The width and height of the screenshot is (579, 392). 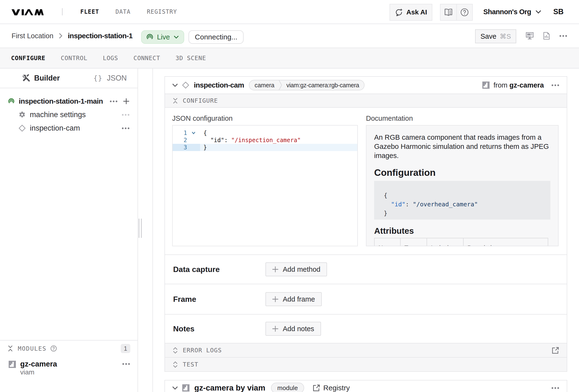 What do you see at coordinates (200, 101) in the screenshot?
I see `configure-section-label: CONFIGURE` at bounding box center [200, 101].